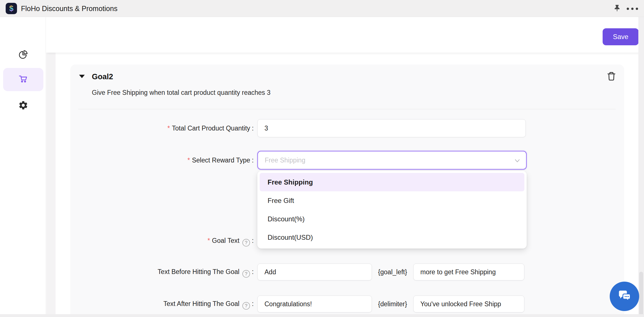 The width and height of the screenshot is (644, 317). What do you see at coordinates (23, 80) in the screenshot?
I see `sidebar-item-cart-goals` at bounding box center [23, 80].